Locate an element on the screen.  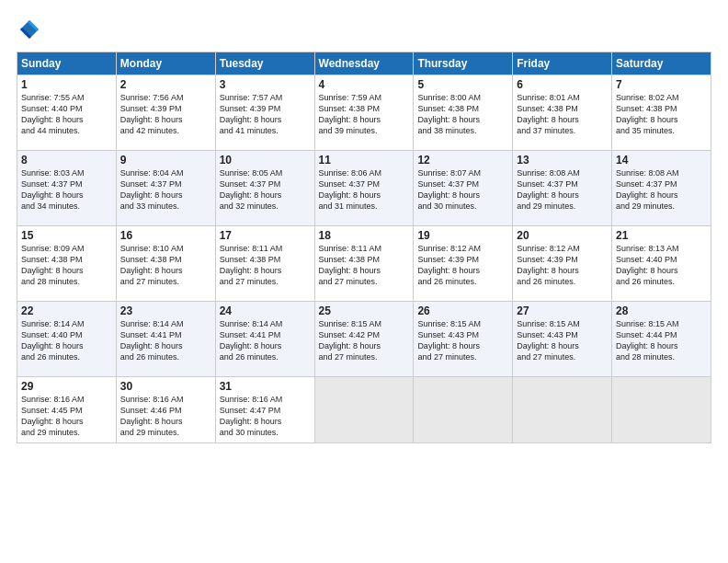
cell-details: Sunrise: 8:00 AM Sunset: 4:38 PM Dayligh… is located at coordinates (463, 114).